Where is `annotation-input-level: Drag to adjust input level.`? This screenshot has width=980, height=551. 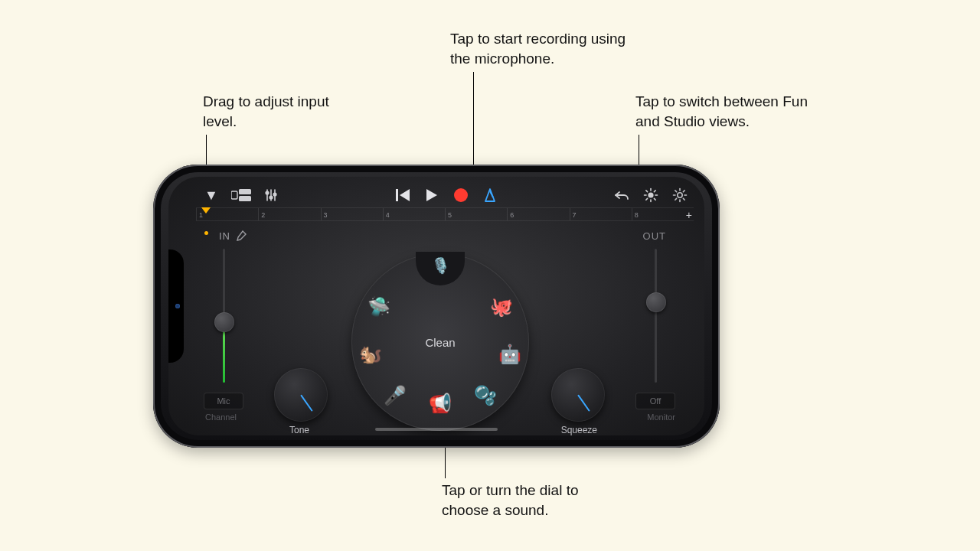
annotation-input-level: Drag to adjust input level. is located at coordinates (279, 112).